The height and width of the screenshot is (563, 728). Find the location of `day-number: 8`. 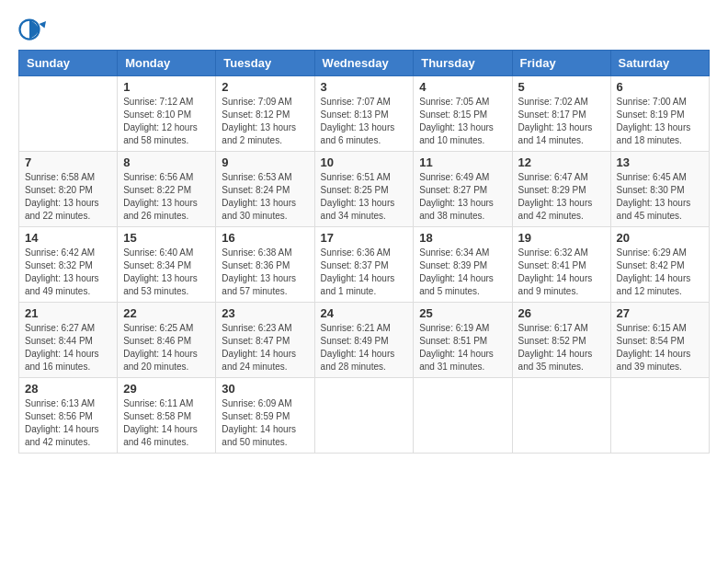

day-number: 8 is located at coordinates (166, 162).